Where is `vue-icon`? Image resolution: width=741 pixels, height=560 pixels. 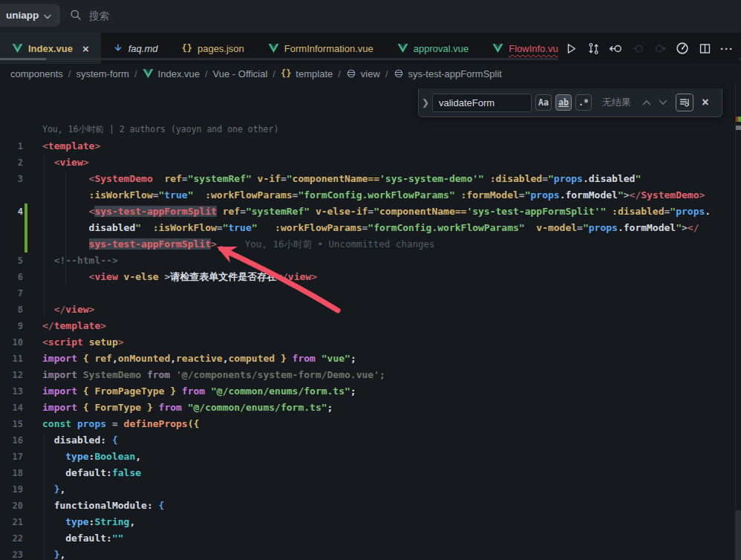
vue-icon is located at coordinates (497, 48).